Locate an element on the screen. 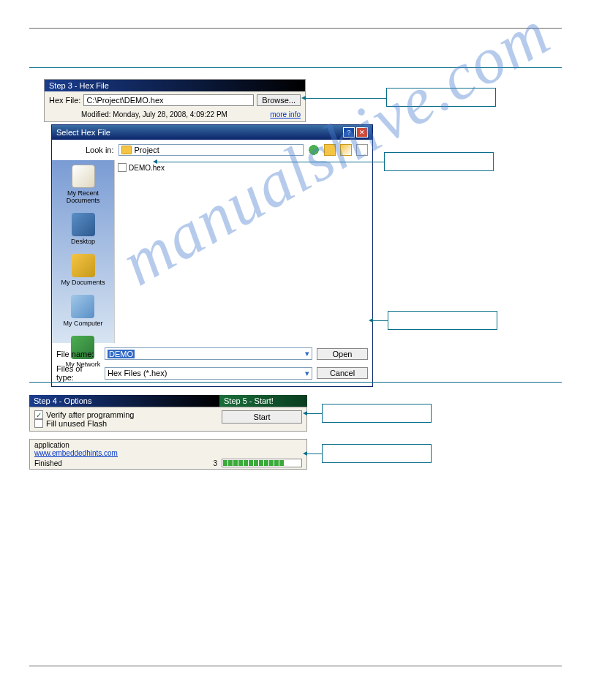  file-item: DEMO.hex is located at coordinates (244, 168).